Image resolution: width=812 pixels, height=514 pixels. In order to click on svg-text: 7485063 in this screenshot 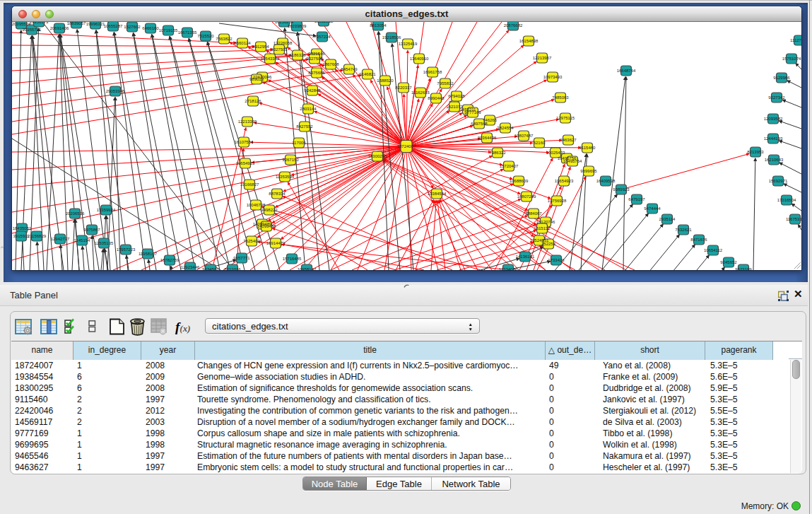, I will do `click(560, 98)`.